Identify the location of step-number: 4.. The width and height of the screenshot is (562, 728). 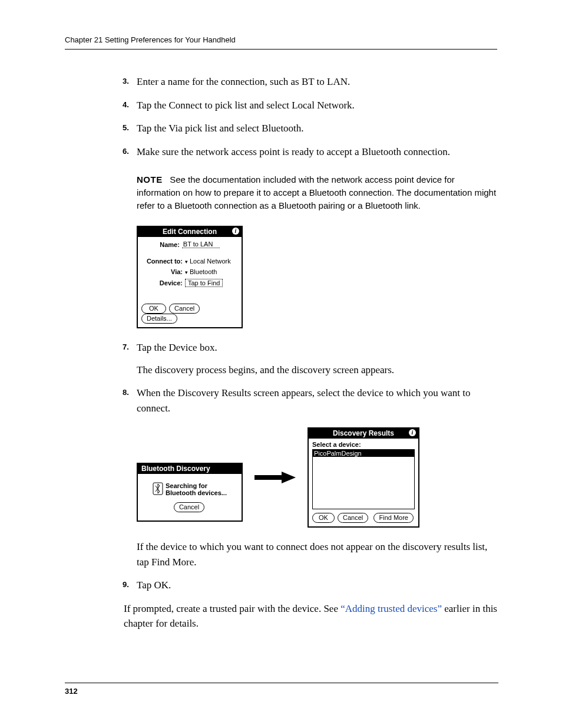
(126, 105).